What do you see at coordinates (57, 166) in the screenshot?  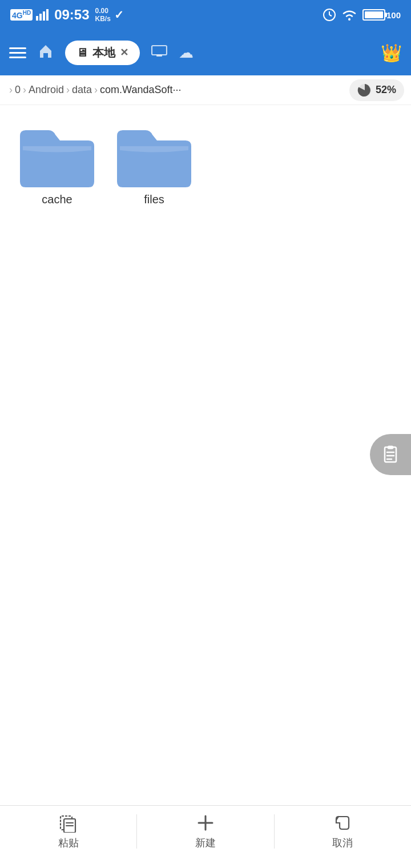 I see `folder-cache: cache` at bounding box center [57, 166].